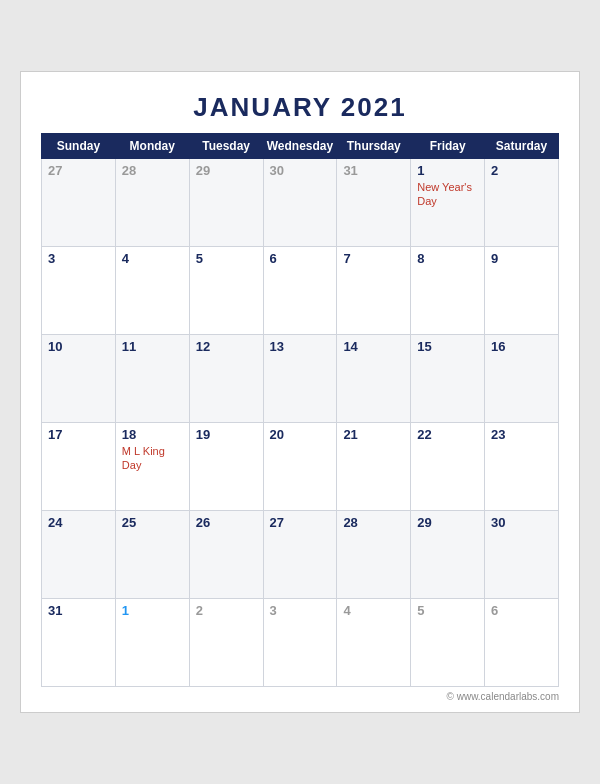 The width and height of the screenshot is (600, 784). What do you see at coordinates (374, 467) in the screenshot?
I see `calendar-cell: 21` at bounding box center [374, 467].